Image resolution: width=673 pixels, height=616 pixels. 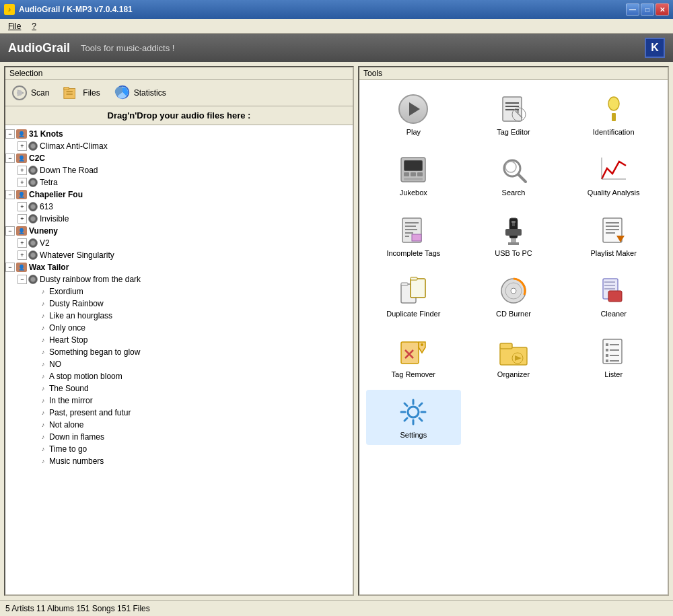 I want to click on tool-playlist-maker: Playlist Maker, so click(x=614, y=236).